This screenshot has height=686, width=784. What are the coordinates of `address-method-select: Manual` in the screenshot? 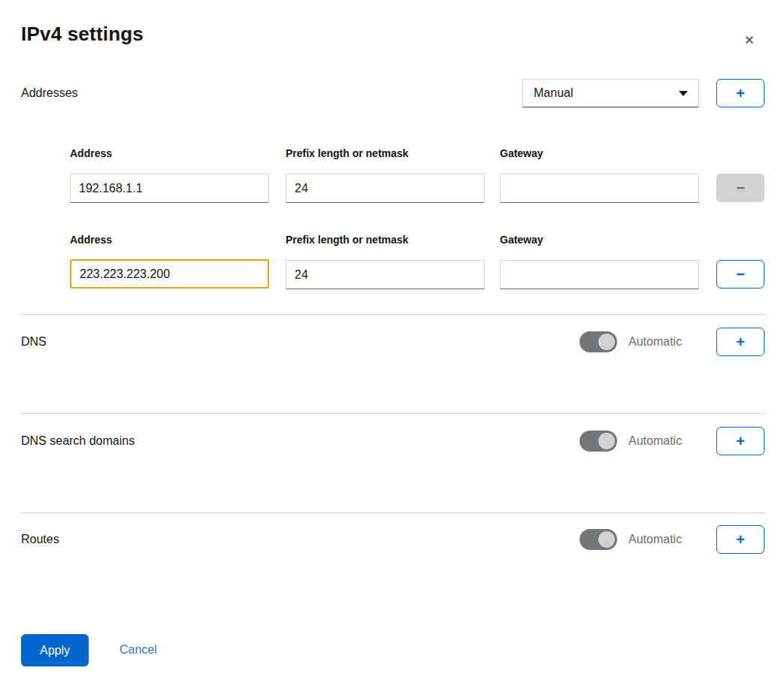 It's located at (610, 93).